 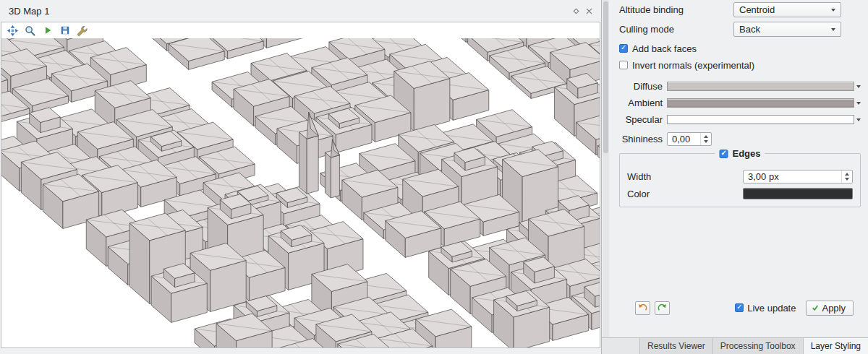 I want to click on undo-icon, so click(x=642, y=308).